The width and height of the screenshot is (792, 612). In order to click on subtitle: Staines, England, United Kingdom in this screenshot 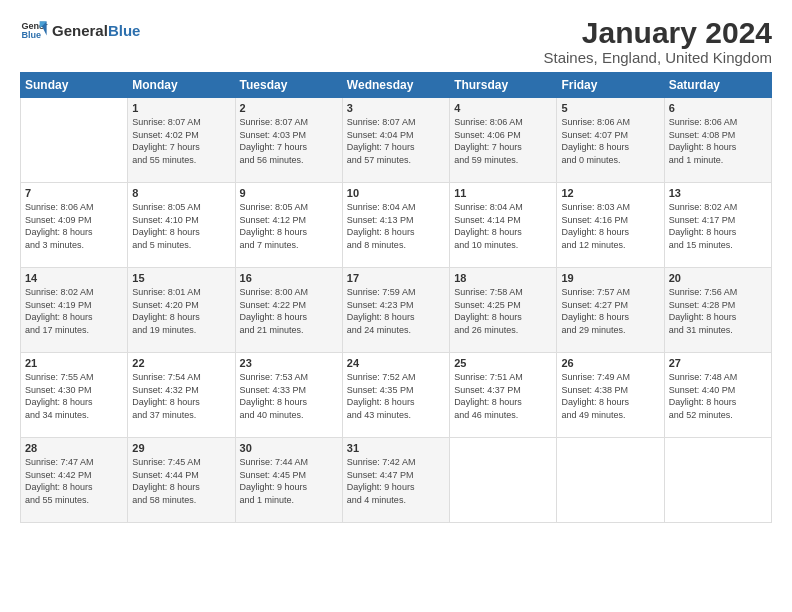, I will do `click(658, 58)`.